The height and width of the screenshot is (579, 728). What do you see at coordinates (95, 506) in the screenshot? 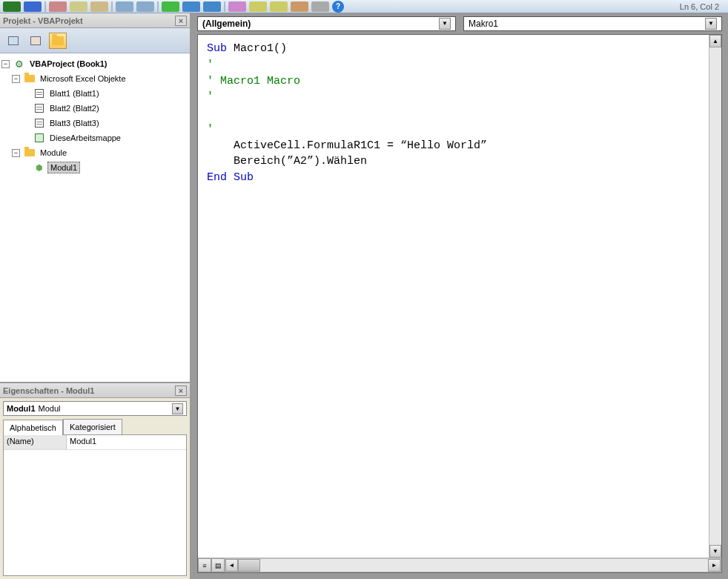
I see `props-grid: (Name) Modul1` at bounding box center [95, 506].